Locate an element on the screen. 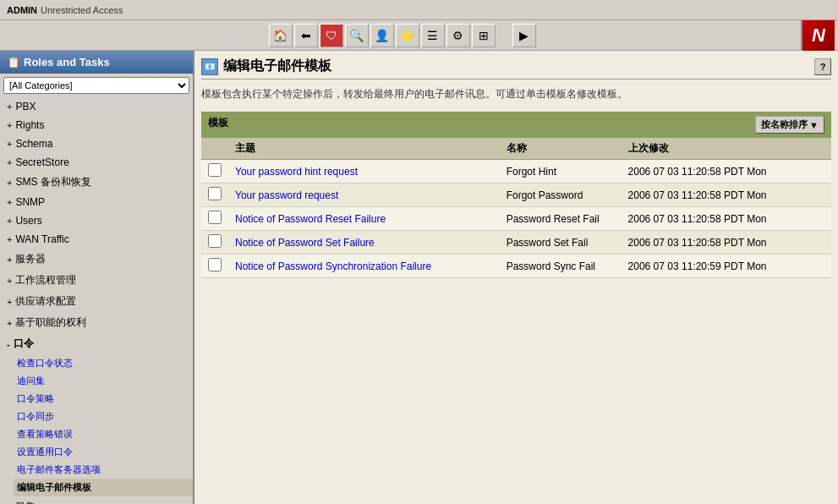  sidebar-item-rights: + Rights is located at coordinates (96, 125).